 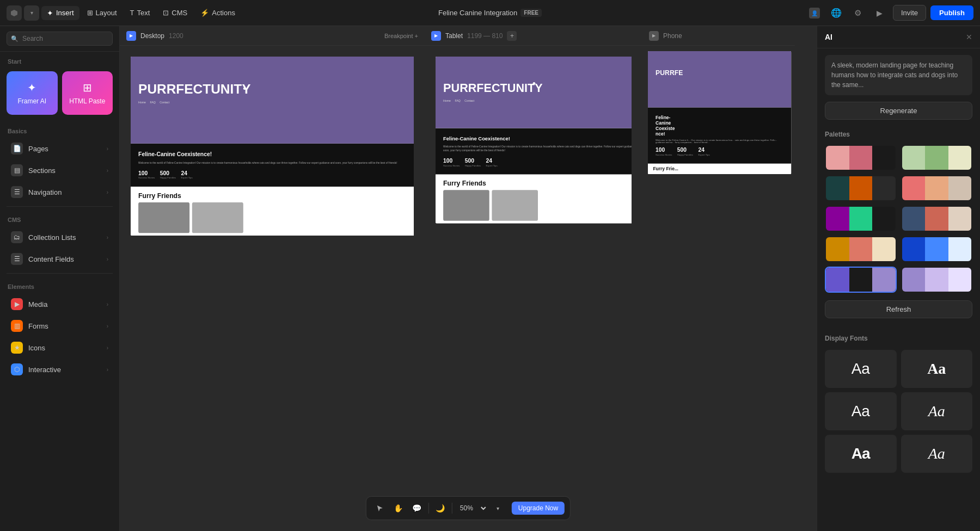 What do you see at coordinates (164, 102) in the screenshot?
I see `nav-contact: Contact` at bounding box center [164, 102].